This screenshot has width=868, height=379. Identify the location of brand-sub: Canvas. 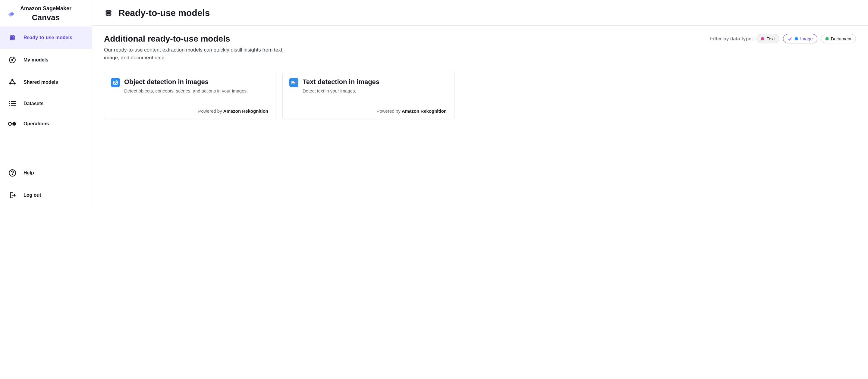
(46, 18).